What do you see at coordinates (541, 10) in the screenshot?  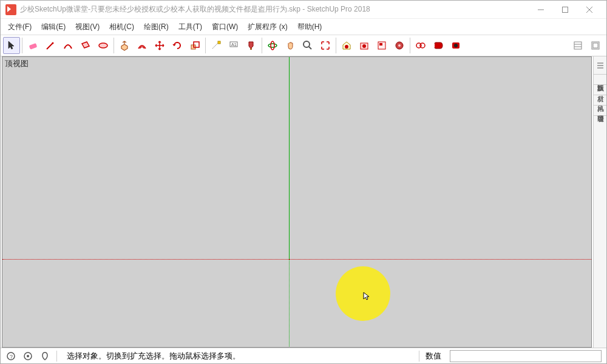 I see `minimize-button` at bounding box center [541, 10].